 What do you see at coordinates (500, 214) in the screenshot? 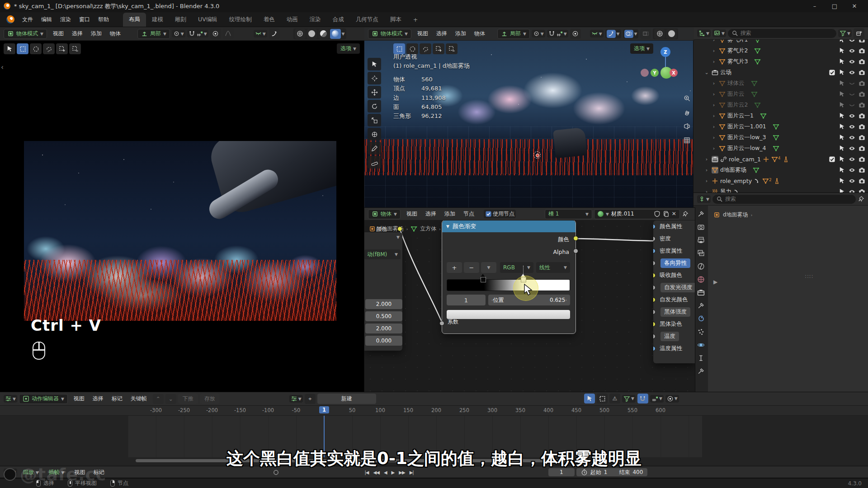
I see `use-nodes-checkbox: 使用节点` at bounding box center [500, 214].